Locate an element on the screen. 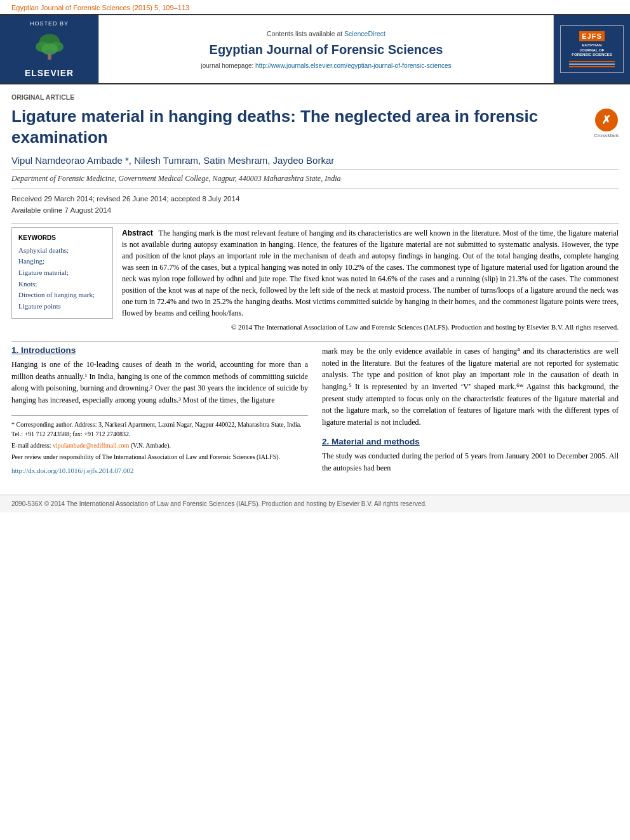  journal-citation: Egyptian Journal of Forensic Sciences (2… is located at coordinates (315, 7).